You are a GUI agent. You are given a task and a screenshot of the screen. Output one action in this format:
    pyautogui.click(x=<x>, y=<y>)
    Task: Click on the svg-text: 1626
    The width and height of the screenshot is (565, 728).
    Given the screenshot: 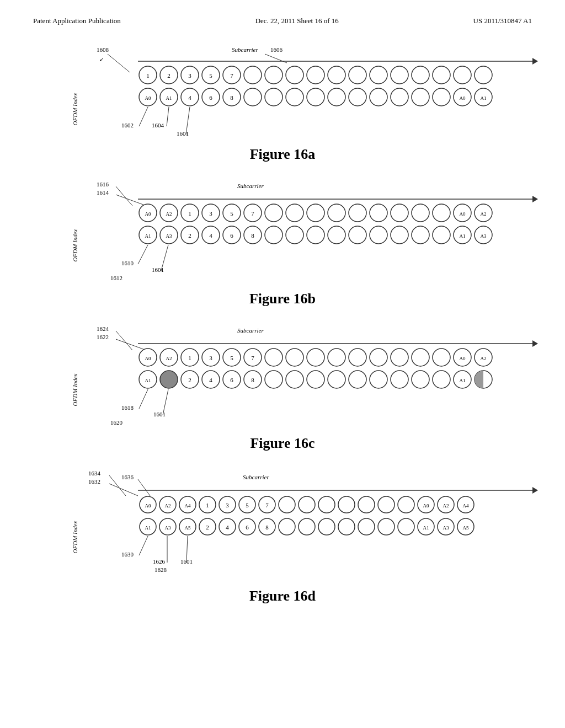 What is the action you would take?
    pyautogui.click(x=159, y=561)
    